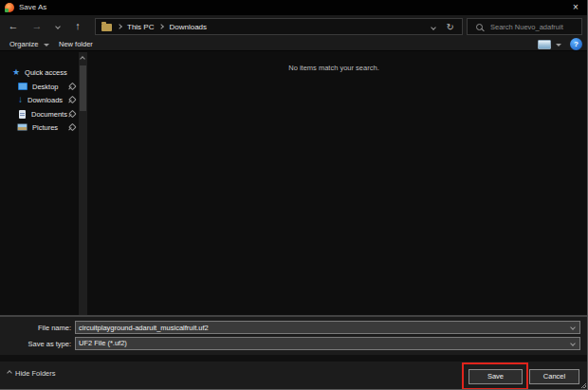  Describe the element at coordinates (23, 127) in the screenshot. I see `pictures-icon` at that location.